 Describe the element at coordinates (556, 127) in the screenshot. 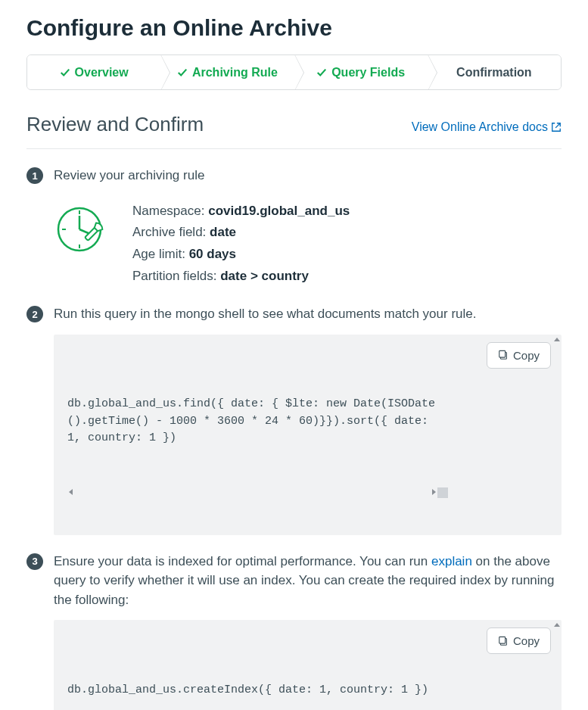

I see `external-link-icon` at that location.